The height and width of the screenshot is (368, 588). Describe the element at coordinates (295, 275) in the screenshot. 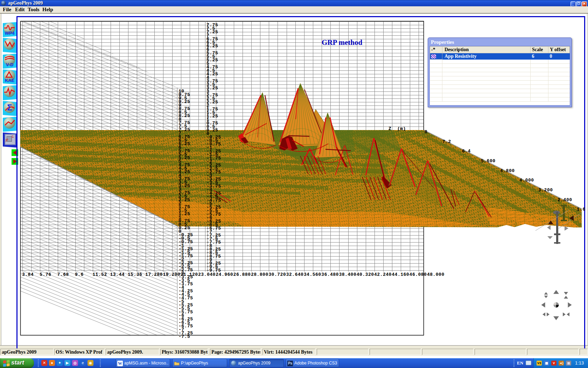

I see `svg-text: 32.640` at that location.